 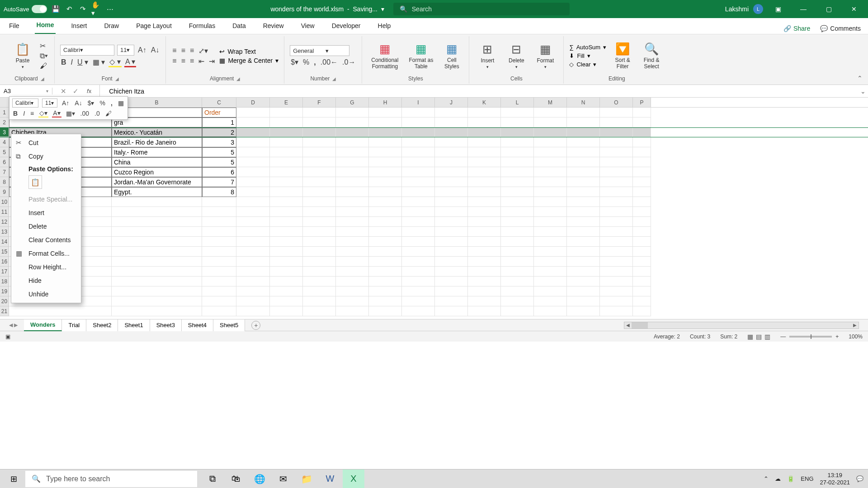 I want to click on context-menu-unhide: Unhide, so click(x=46, y=294).